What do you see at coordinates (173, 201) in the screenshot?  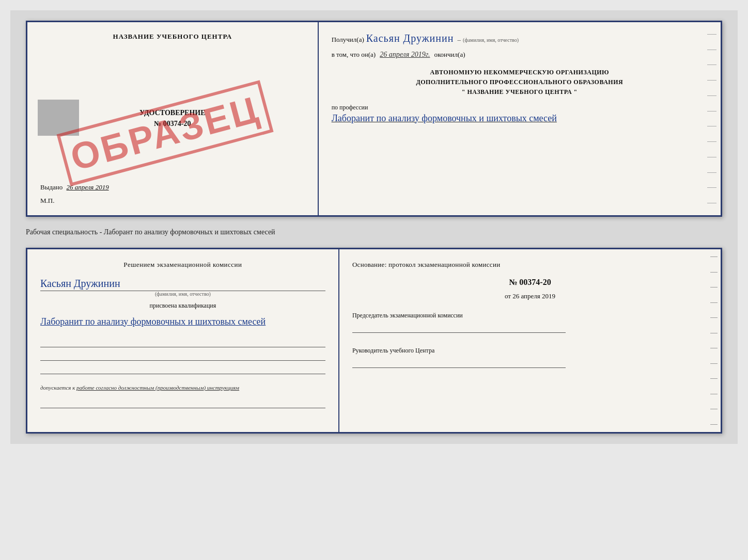 I see `cert-mp: М.П.` at bounding box center [173, 201].